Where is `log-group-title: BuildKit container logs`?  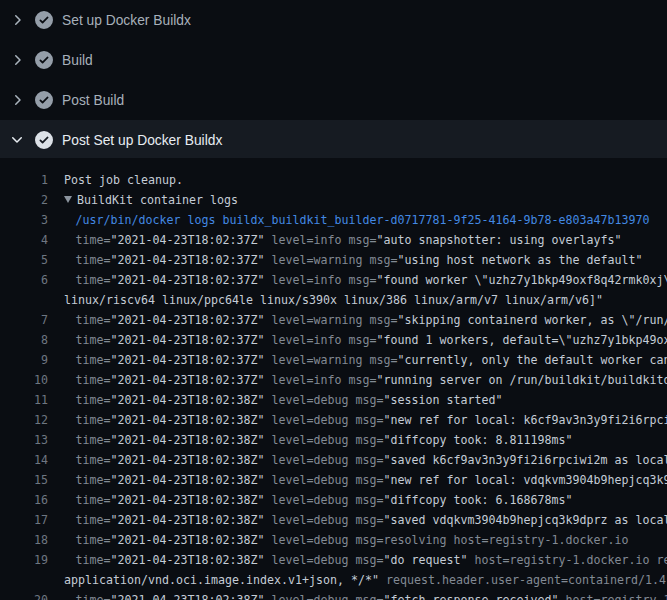
log-group-title: BuildKit container logs is located at coordinates (151, 200).